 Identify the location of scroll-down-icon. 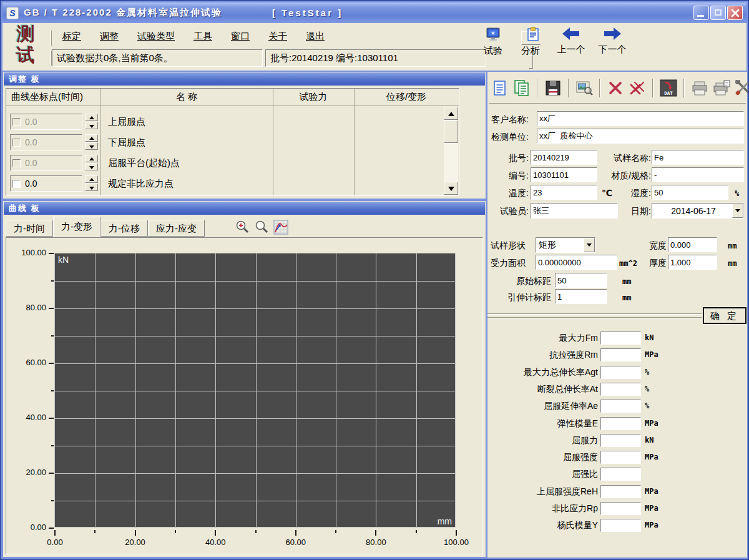
(451, 189).